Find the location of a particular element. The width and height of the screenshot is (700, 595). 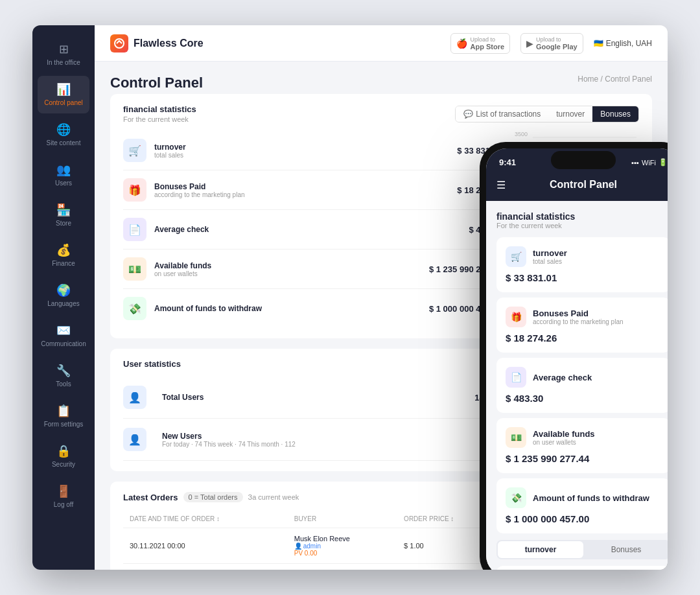

financial-stats-header: financial statistics For the current wee… is located at coordinates (381, 114).